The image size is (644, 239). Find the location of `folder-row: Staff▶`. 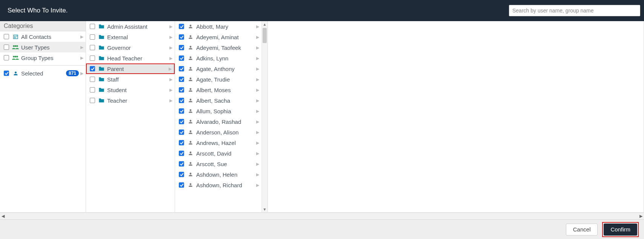

folder-row: Staff▶ is located at coordinates (131, 79).